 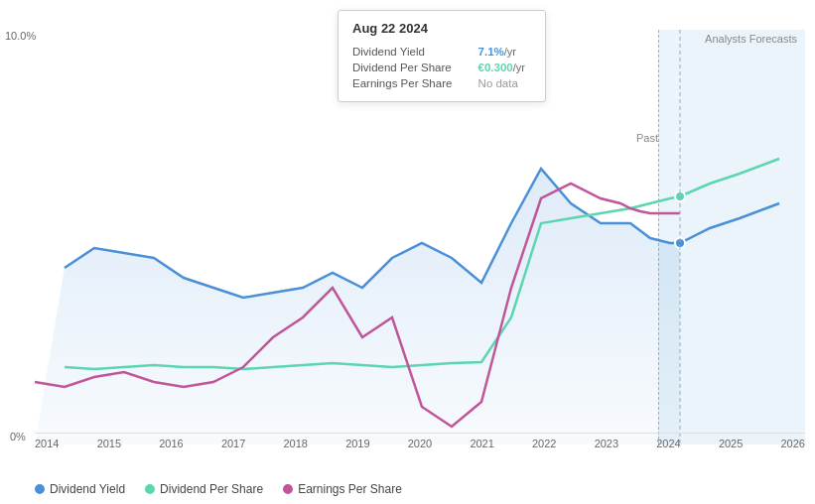 What do you see at coordinates (481, 441) in the screenshot?
I see `x-tick-2021: 2021` at bounding box center [481, 441].